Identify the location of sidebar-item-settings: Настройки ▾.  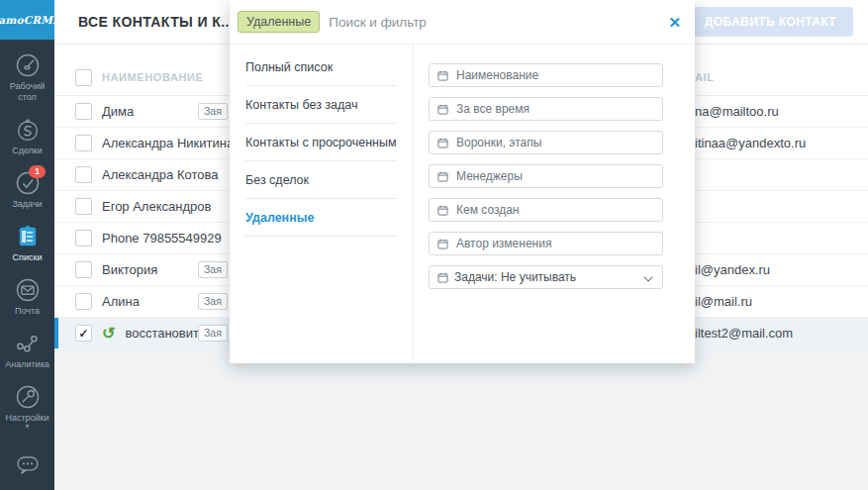
(28, 406).